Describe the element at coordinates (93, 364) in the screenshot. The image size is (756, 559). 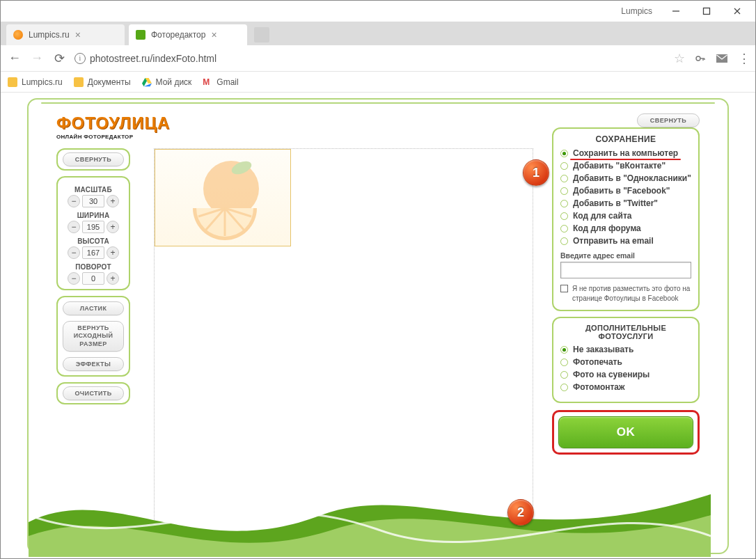
I see `effects-button: ЭФФЕКТЫ` at that location.